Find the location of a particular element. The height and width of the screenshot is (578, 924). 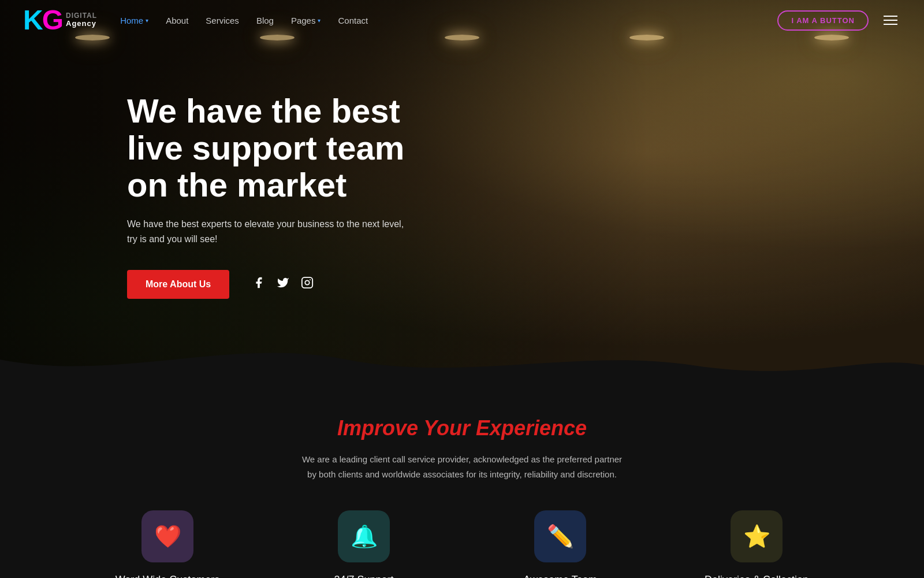

logo: KG DIGITAL Agency is located at coordinates (60, 20).